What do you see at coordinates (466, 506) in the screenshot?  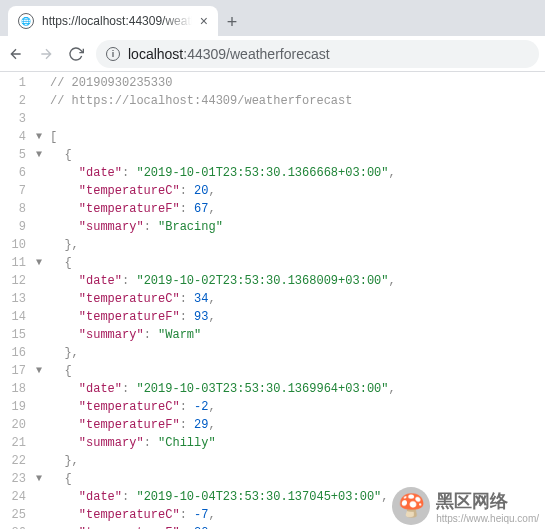 I see `watermark: 🍄 黑区网络 https://www.heiqu.com/` at bounding box center [466, 506].